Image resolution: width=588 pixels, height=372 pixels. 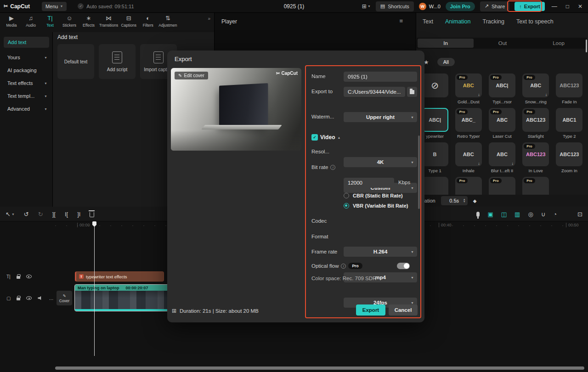 I want to click on animation-item: ProABC123 Starlight, so click(x=536, y=123).